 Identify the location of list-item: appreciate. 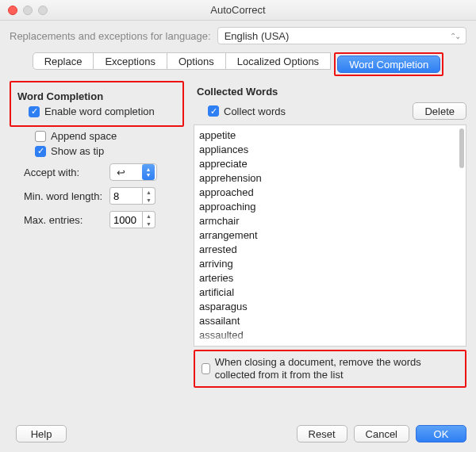
(330, 164).